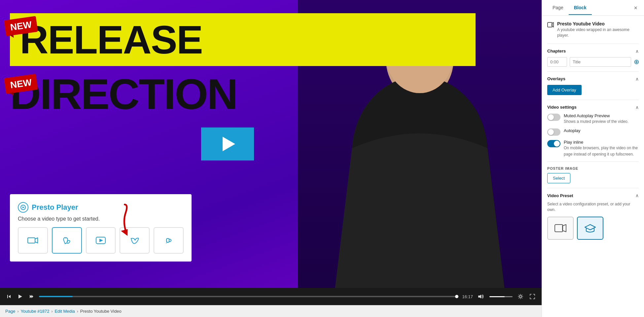 Image resolution: width=644 pixels, height=317 pixels. Describe the element at coordinates (501, 297) in the screenshot. I see `volume-slider` at that location.